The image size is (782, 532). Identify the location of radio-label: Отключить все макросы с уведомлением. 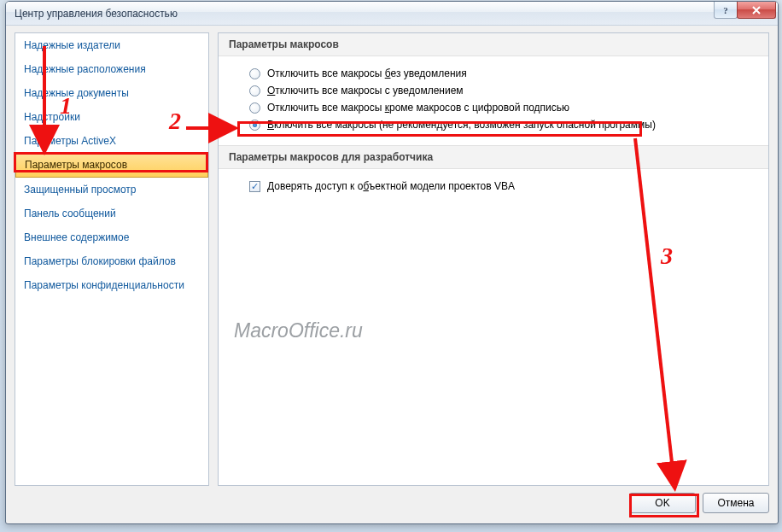
(365, 91).